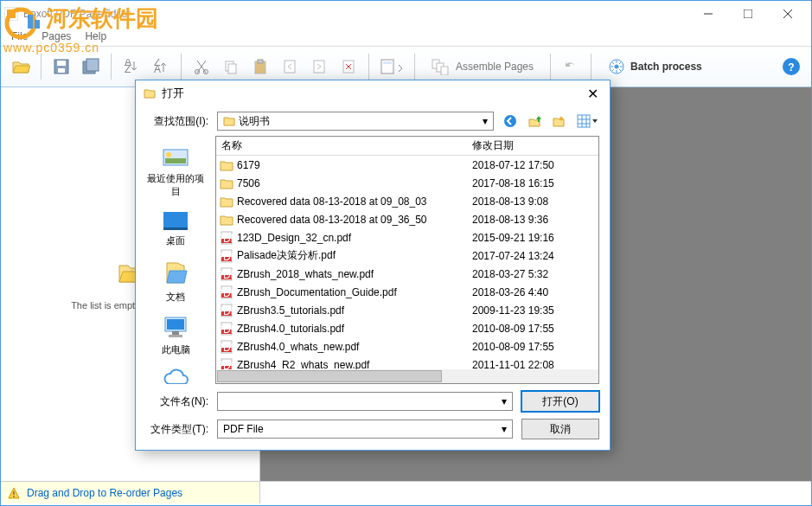  I want to click on recent-icon, so click(176, 157).